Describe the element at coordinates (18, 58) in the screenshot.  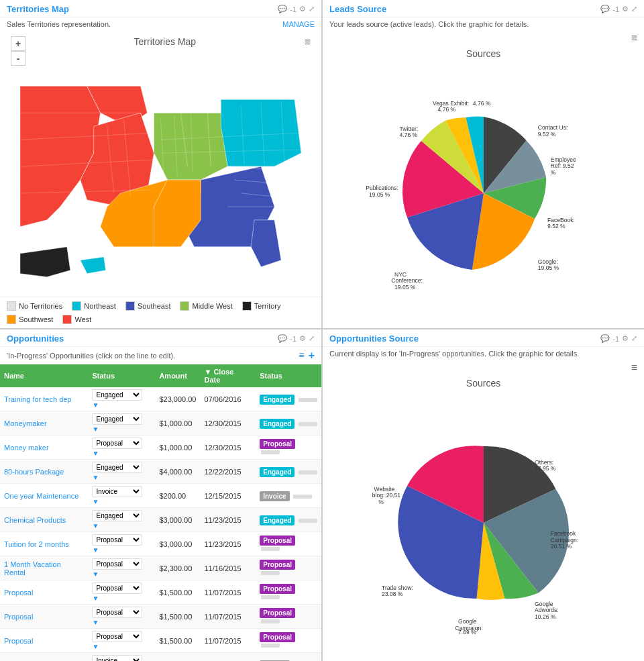
I see `zoom-out-button: -` at that location.